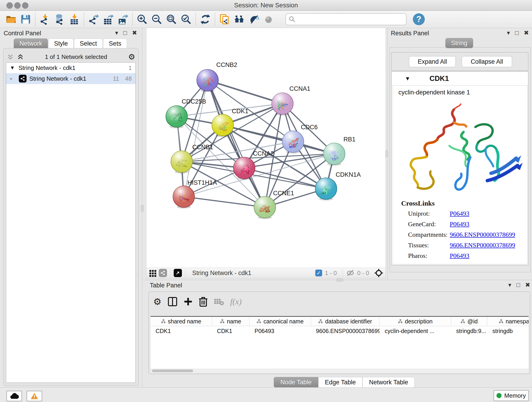 This screenshot has width=532, height=402. Describe the element at coordinates (71, 79) in the screenshot. I see `network-tree-row-selected: ● String Network - cdk1 11 48` at that location.